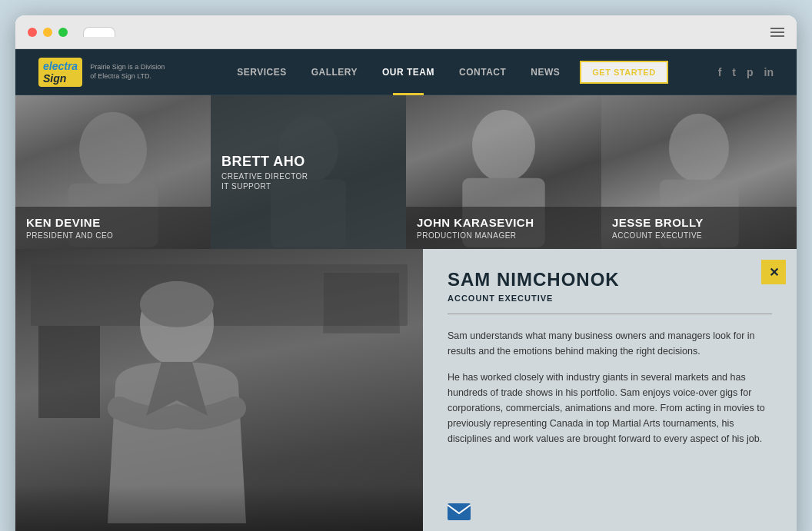  Describe the element at coordinates (545, 72) in the screenshot. I see `nav-news: NEWS` at that location.